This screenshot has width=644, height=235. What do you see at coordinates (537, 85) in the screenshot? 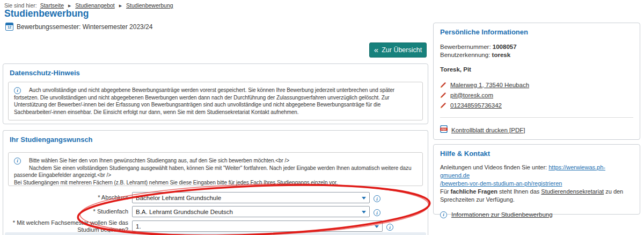
I see `address-row: Malerweg 1, 73540 Heubach` at bounding box center [537, 85].